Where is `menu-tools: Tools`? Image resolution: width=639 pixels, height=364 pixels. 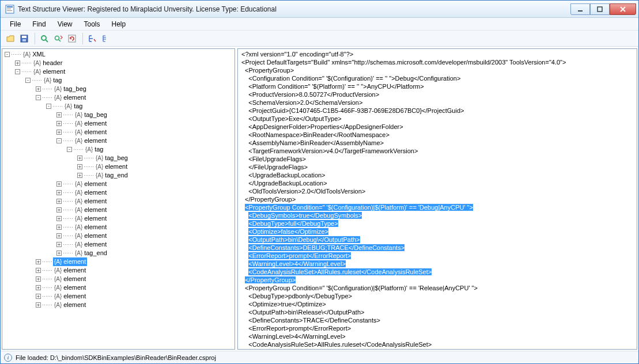 menu-tools: Tools is located at coordinates (92, 24).